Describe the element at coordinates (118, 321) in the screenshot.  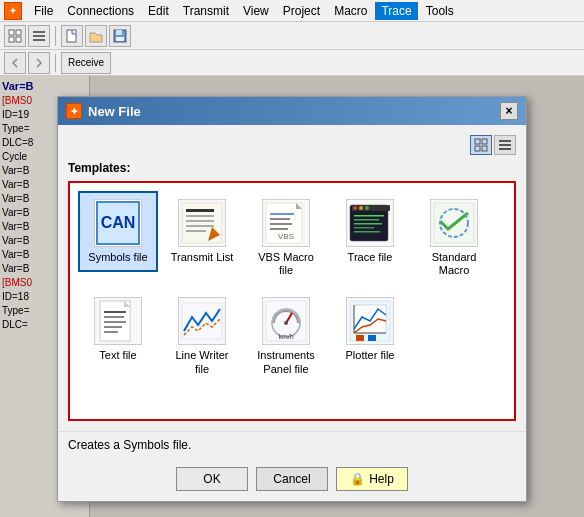
I see `text-icon` at that location.